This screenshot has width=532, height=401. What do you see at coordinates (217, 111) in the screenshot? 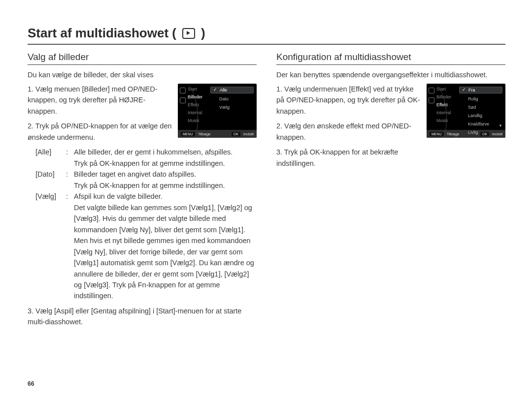
I see `left-menu-screenshot: Start Billeder Effekt Interval Musik All…` at bounding box center [217, 111].